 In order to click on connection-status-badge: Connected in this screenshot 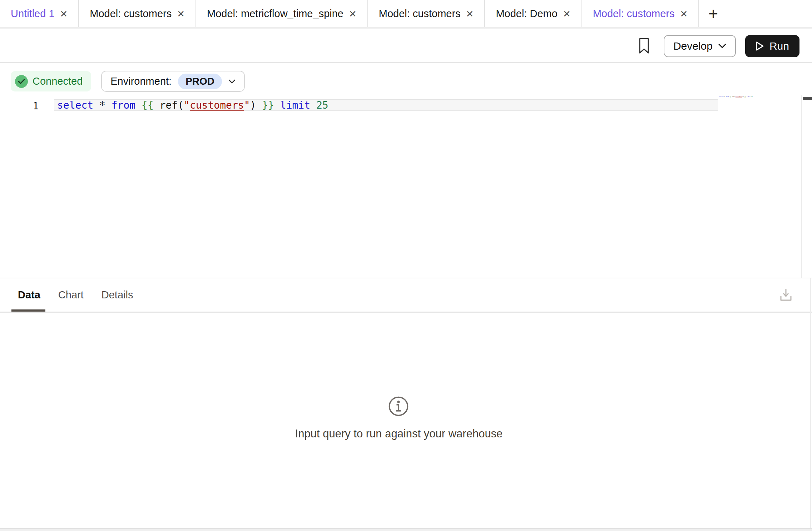, I will do `click(51, 81)`.